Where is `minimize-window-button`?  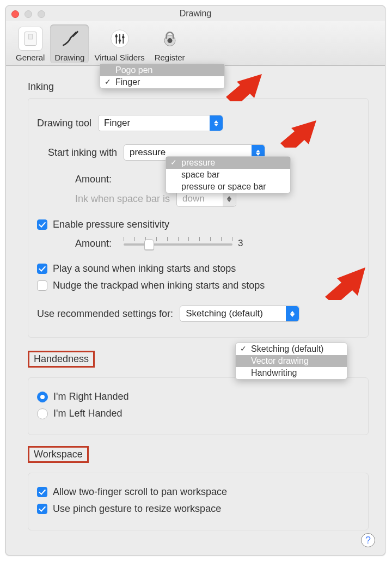
minimize-window-button is located at coordinates (28, 14).